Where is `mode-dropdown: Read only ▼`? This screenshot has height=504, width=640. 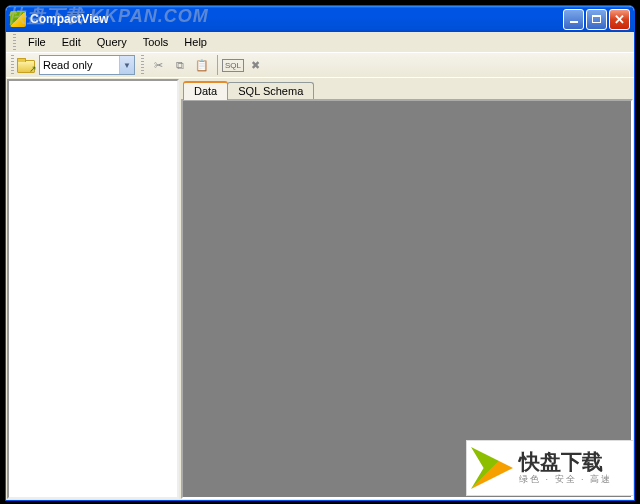
mode-dropdown: Read only ▼ is located at coordinates (87, 65).